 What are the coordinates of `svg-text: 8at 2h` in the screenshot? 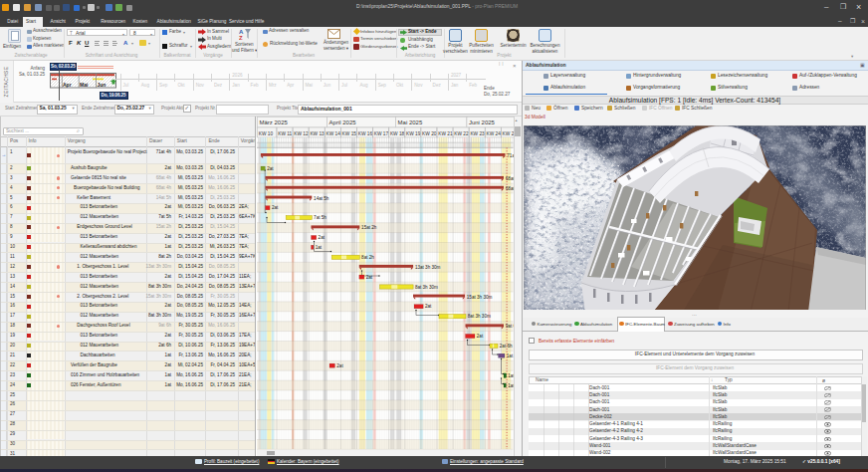 It's located at (368, 257).